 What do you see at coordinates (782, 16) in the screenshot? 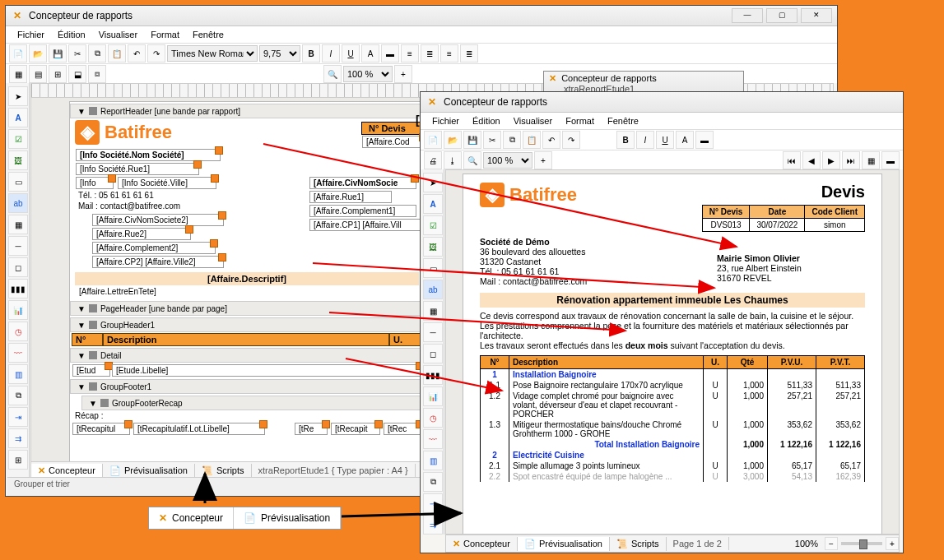
I see `maximize-button: ▢` at bounding box center [782, 16].